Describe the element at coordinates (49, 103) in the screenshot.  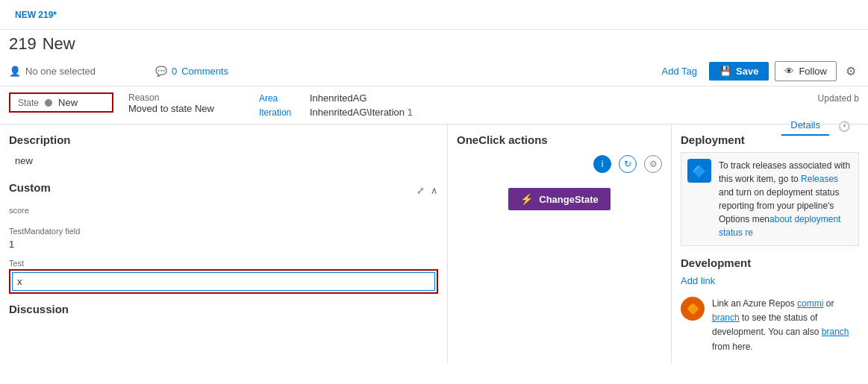
I see `state-dot` at that location.